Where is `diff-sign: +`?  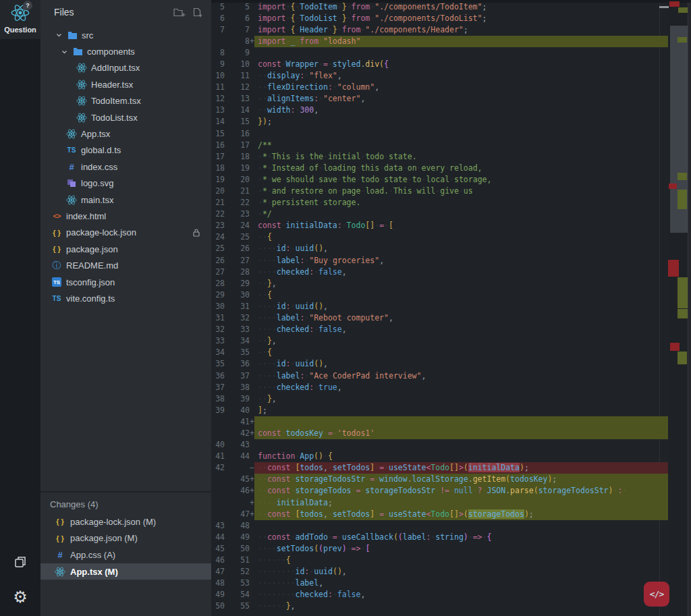 diff-sign: + is located at coordinates (252, 433).